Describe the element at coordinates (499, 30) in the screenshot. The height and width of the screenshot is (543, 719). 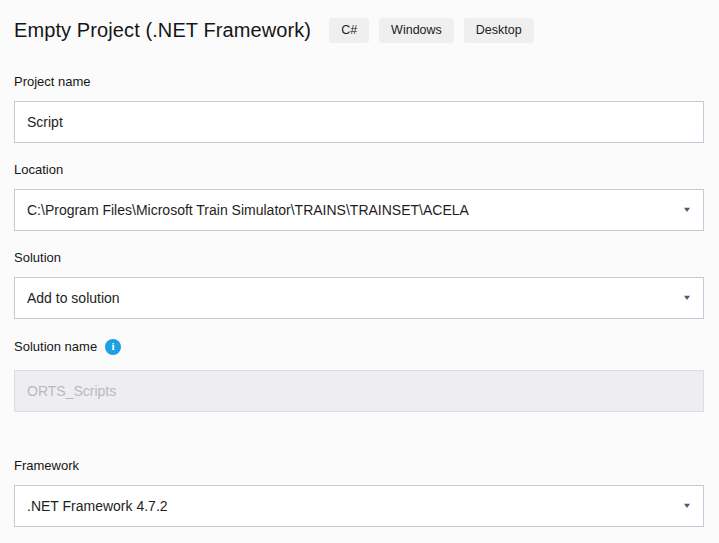
I see `tag-project-type: Desktop` at that location.